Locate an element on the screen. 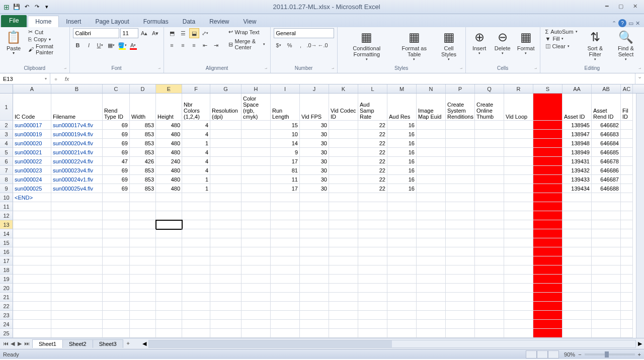 The height and width of the screenshot is (360, 644). column-header: S is located at coordinates (548, 88).